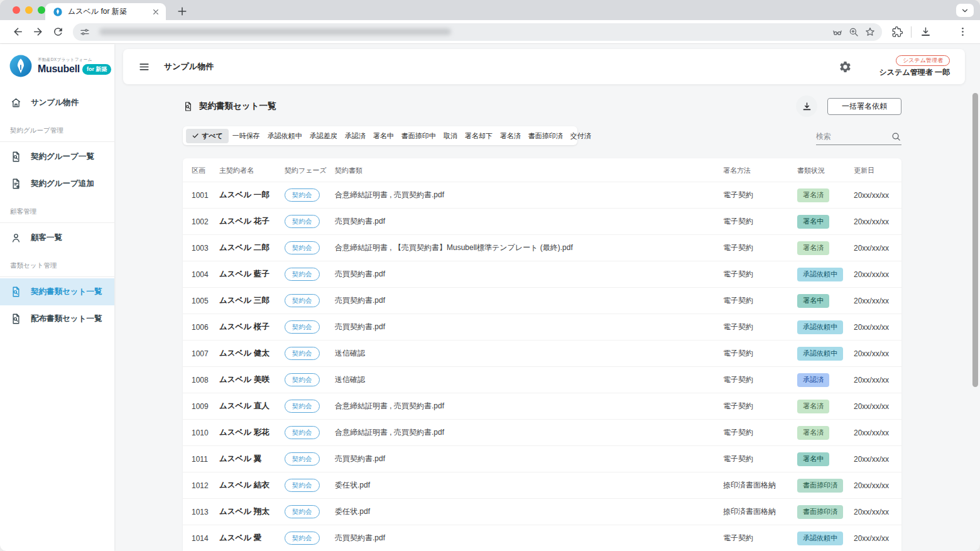 The height and width of the screenshot is (551, 980). What do you see at coordinates (252, 300) in the screenshot?
I see `cell-contractor-name: ムスベル 三郎` at bounding box center [252, 300].